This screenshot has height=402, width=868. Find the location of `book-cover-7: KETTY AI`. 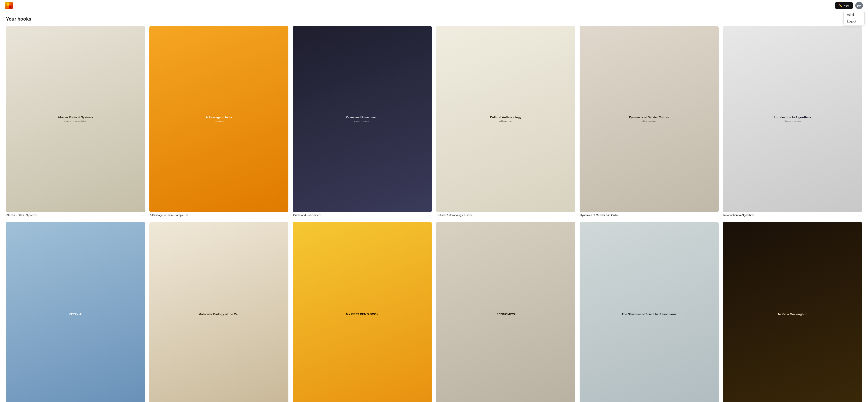

book-cover-7: KETTY AI is located at coordinates (75, 312).